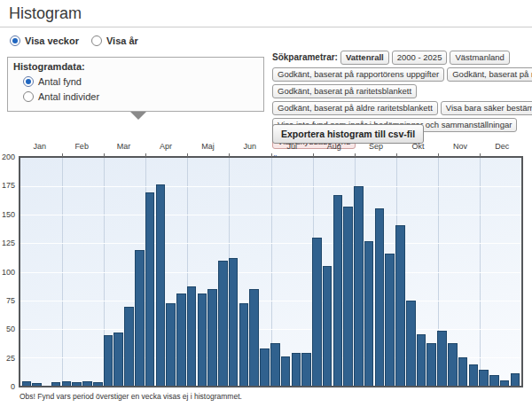  What do you see at coordinates (401, 57) in the screenshot?
I see `search-parameter-row: Sökparametrar:Vattenrall2000 - 2025Västm…` at bounding box center [401, 57].